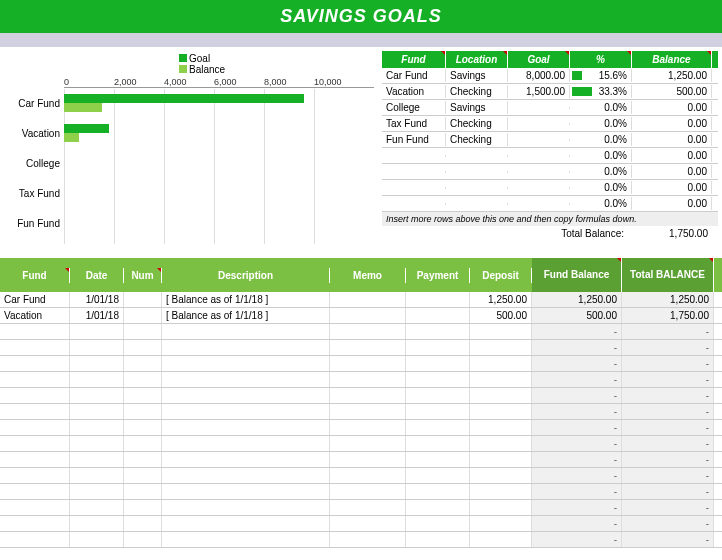 This screenshot has height=560, width=722. I want to click on cell-deposit: 500.00, so click(501, 316).